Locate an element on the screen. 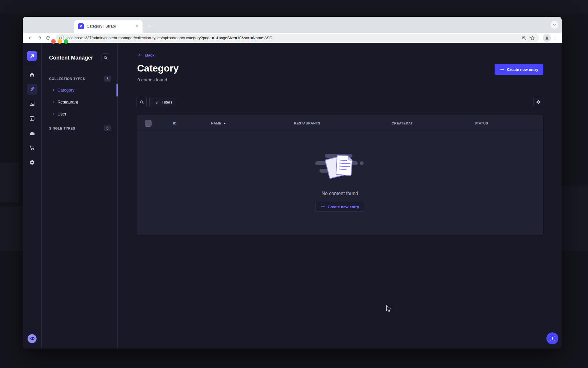  collection-types-header: COLLECTION TYPES is located at coordinates (67, 79).